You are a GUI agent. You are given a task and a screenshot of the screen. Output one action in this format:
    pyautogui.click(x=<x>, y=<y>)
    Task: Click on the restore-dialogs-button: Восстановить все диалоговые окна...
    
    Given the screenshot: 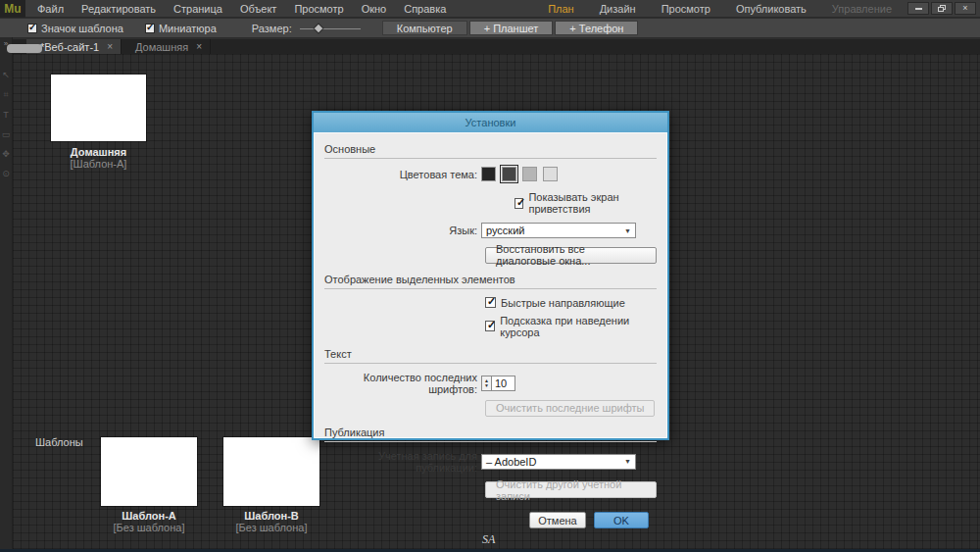 What is the action you would take?
    pyautogui.click(x=570, y=255)
    